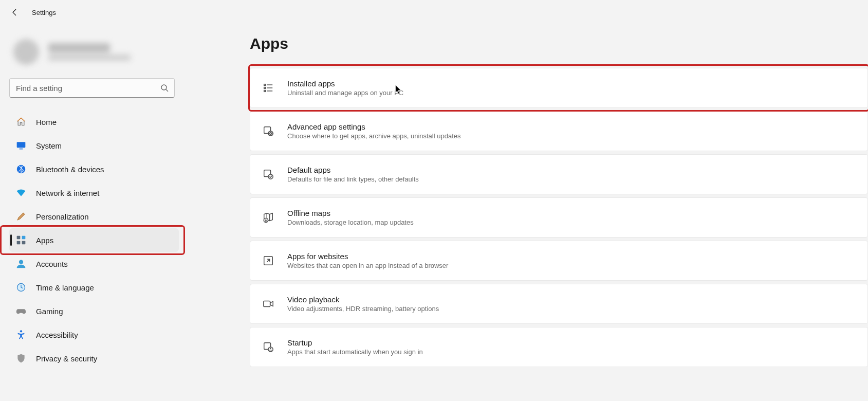  Describe the element at coordinates (94, 240) in the screenshot. I see `sidebar-item-apps: Apps` at that location.